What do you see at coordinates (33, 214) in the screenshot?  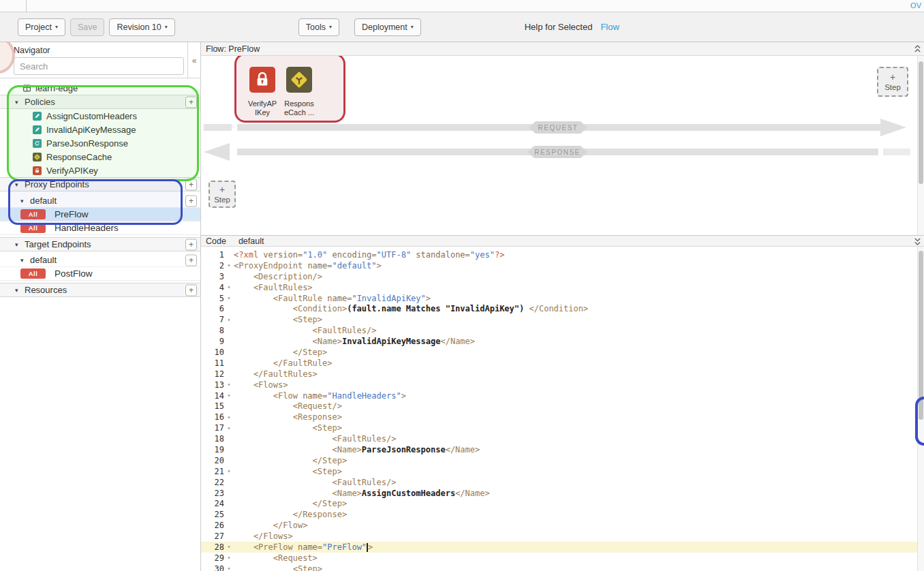 I see `all-badge: All` at bounding box center [33, 214].